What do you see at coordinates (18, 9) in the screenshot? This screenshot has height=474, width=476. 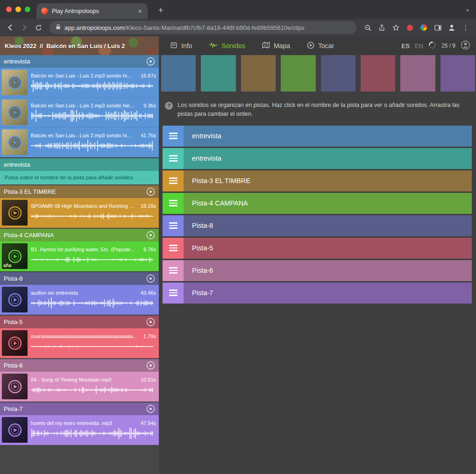 I see `minimize-window-button` at bounding box center [18, 9].